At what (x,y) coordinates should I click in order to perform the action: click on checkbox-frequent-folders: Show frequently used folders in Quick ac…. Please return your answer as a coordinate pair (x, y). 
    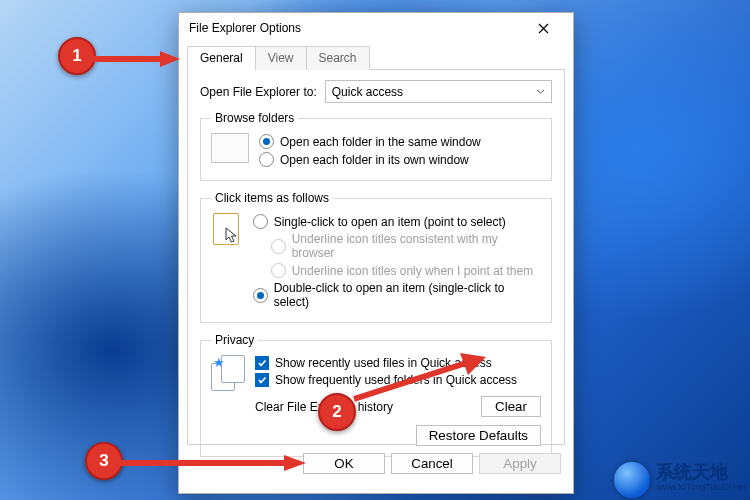
    Looking at the image, I should click on (386, 380).